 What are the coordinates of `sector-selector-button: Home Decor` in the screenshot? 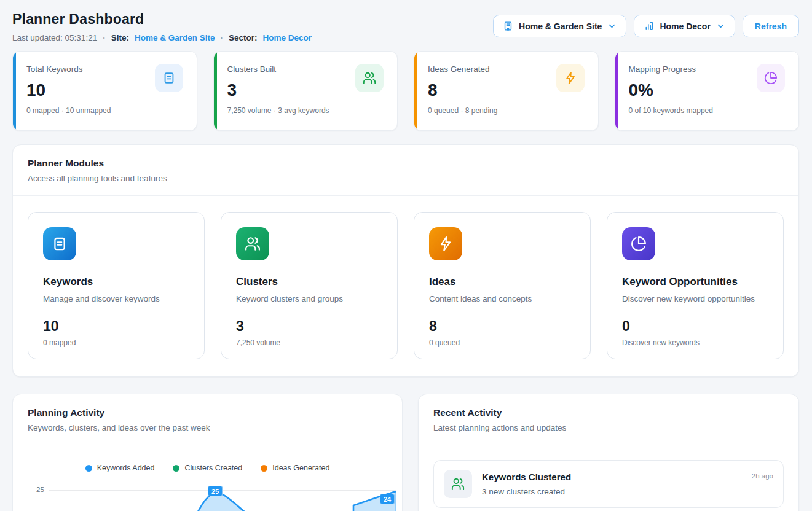 It's located at (684, 26).